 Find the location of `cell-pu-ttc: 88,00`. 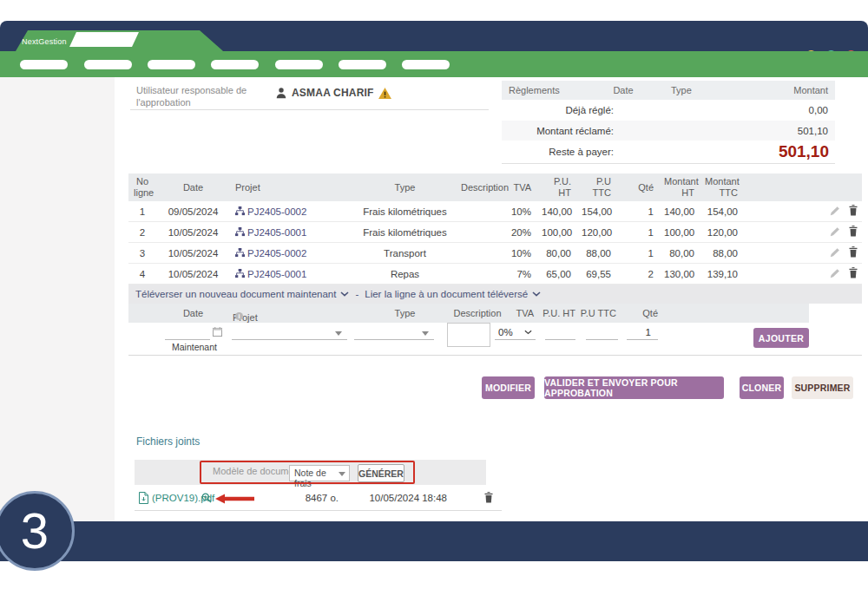

cell-pu-ttc: 88,00 is located at coordinates (596, 253).